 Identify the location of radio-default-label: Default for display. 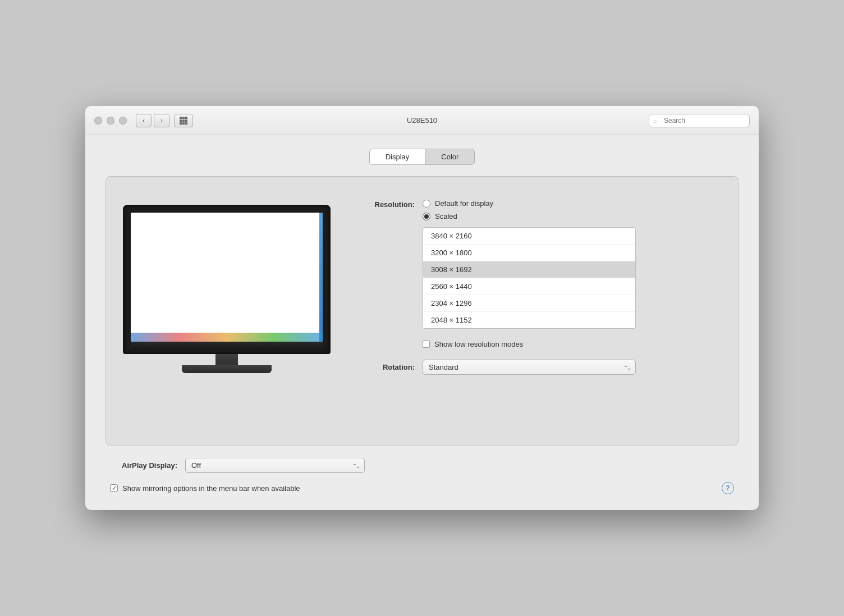
(464, 203).